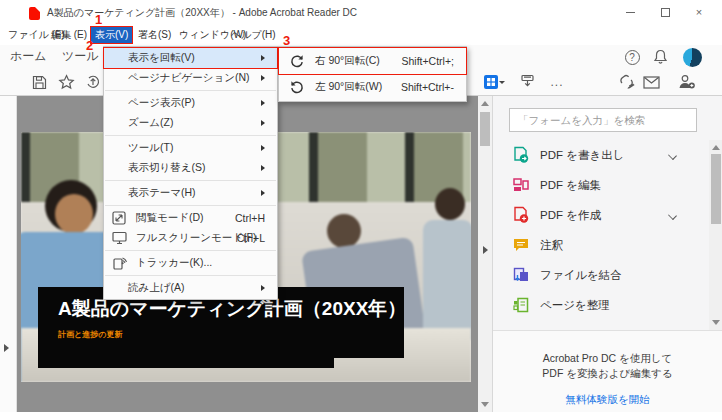 This screenshot has height=420, width=722. I want to click on ellipsis-icon: ..., so click(556, 82).